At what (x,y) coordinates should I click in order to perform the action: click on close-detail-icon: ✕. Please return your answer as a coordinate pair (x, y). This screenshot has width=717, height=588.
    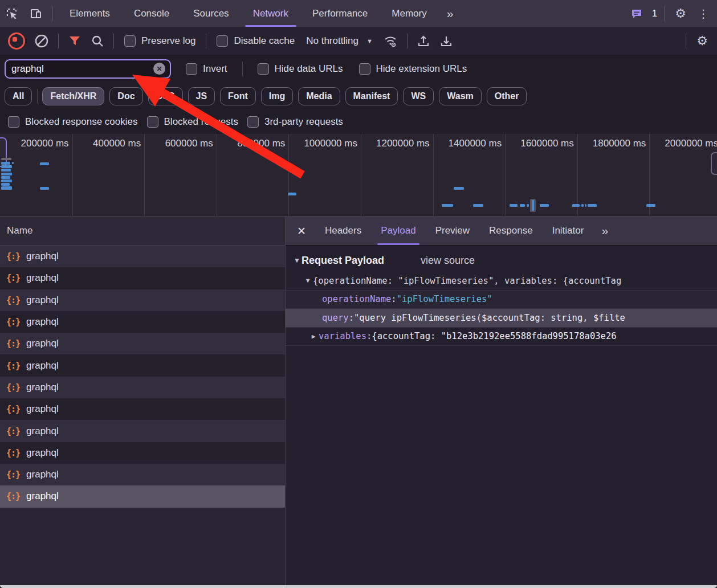
    Looking at the image, I should click on (302, 231).